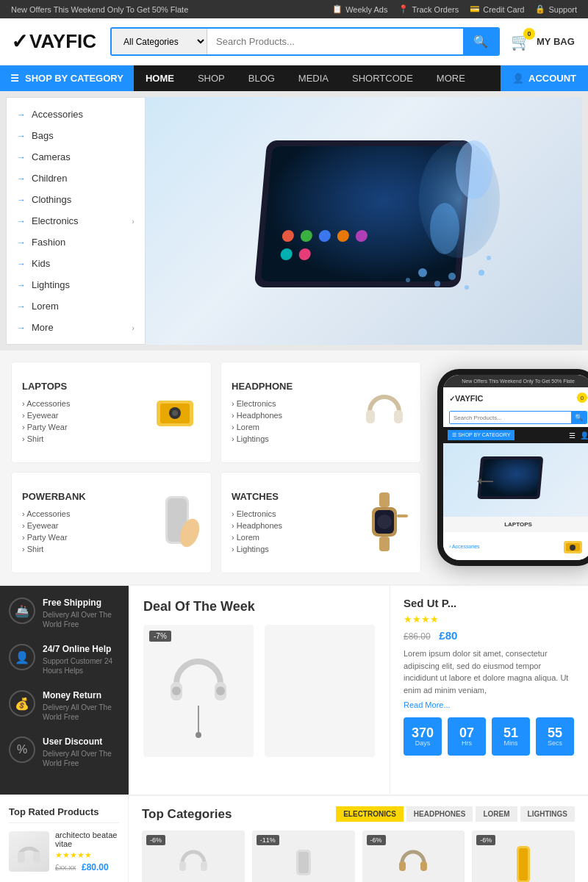 The height and width of the screenshot is (882, 588). Describe the element at coordinates (427, 705) in the screenshot. I see `read-more-link: Read More...` at that location.